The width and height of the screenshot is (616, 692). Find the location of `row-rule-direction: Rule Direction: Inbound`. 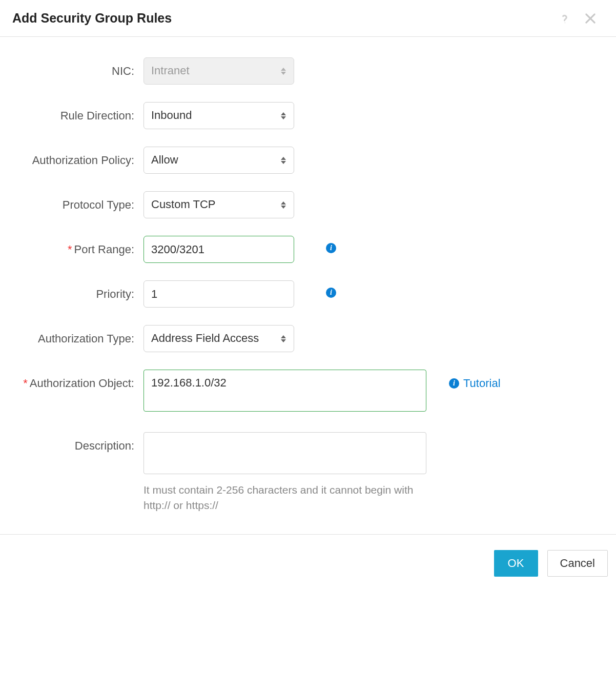

row-rule-direction: Rule Direction: Inbound is located at coordinates (308, 116).